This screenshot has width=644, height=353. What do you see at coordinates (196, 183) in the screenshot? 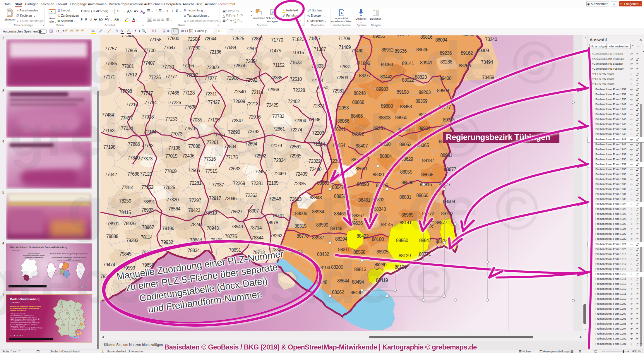
I see `svg-text: 72281` at bounding box center [196, 183].